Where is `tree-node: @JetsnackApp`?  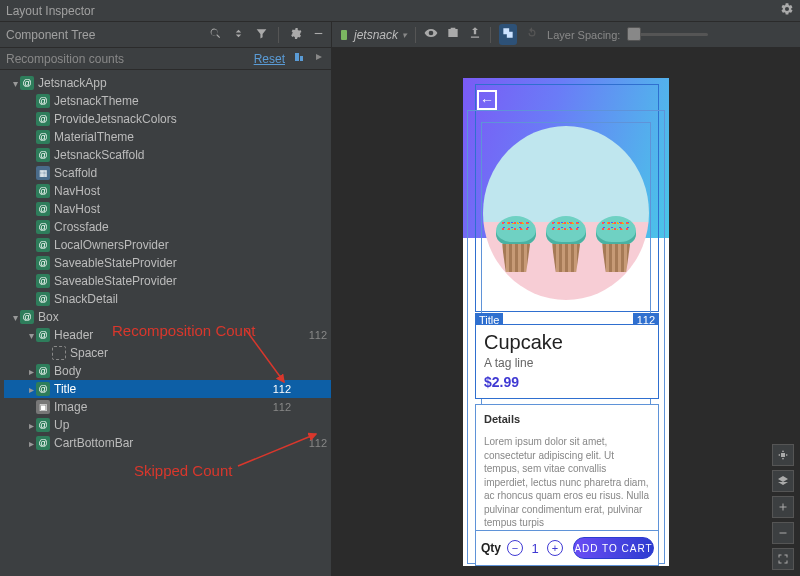 tree-node: @JetsnackApp is located at coordinates (168, 83).